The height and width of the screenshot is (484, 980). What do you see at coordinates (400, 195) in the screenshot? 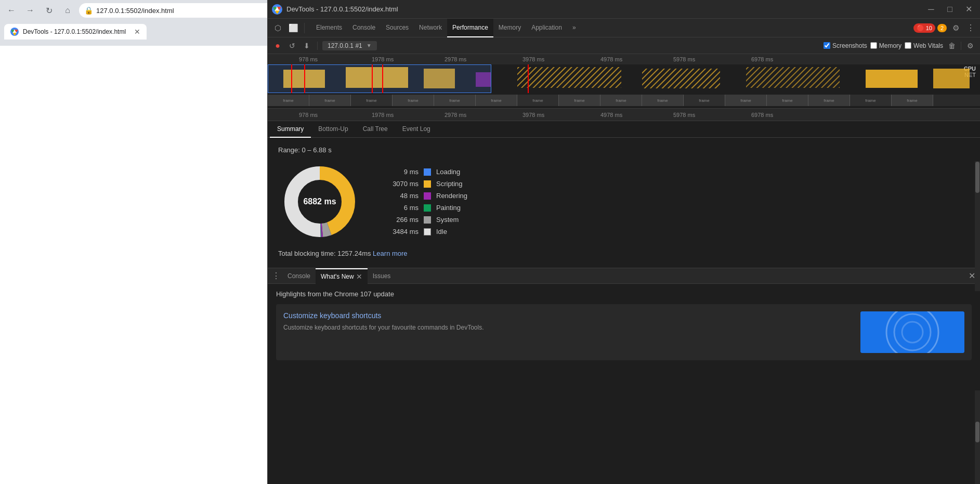
I see `rendering-value: 48 ms` at bounding box center [400, 195].